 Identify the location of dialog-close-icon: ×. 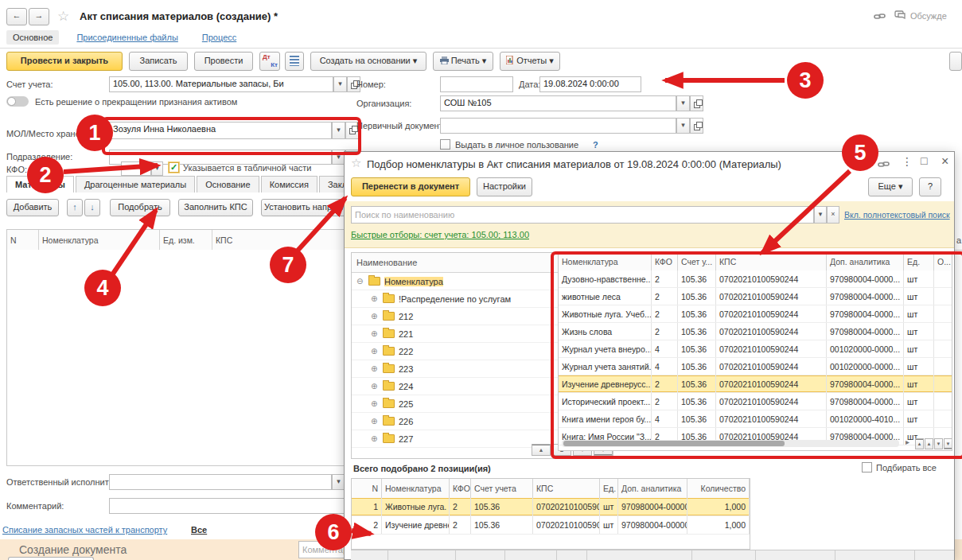
(945, 161).